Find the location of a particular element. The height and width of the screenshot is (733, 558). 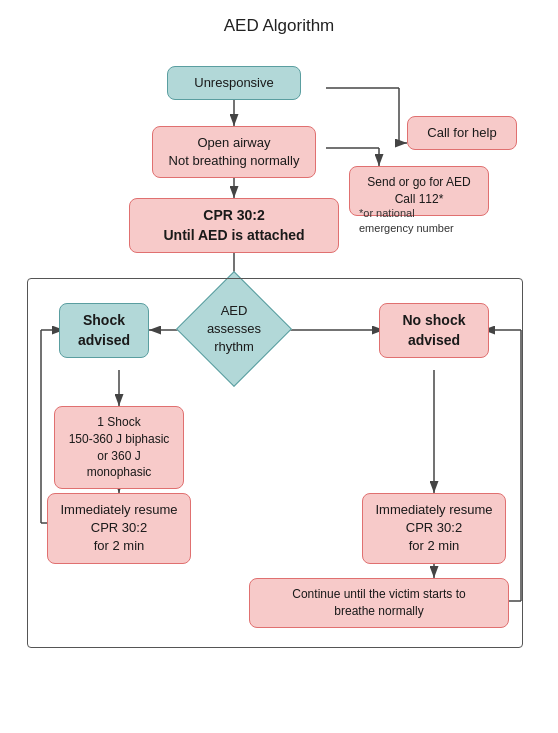

continue-until-box: Continue until the victim starts to brea… is located at coordinates (379, 603).